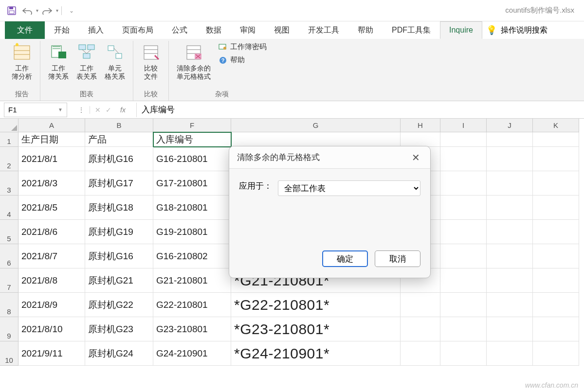 This screenshot has width=584, height=392. Describe the element at coordinates (248, 30) in the screenshot. I see `tab-review: 审阅` at that location.